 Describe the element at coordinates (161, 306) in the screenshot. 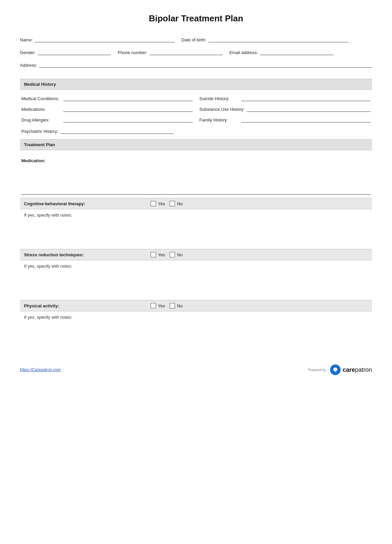

I see `physical-yes-label: Yes` at that location.